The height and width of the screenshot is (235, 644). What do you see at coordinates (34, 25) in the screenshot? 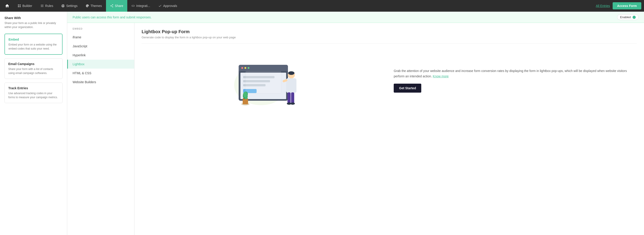
I see `share-with-desc: Share your form as a public link or priv…` at bounding box center [34, 25].